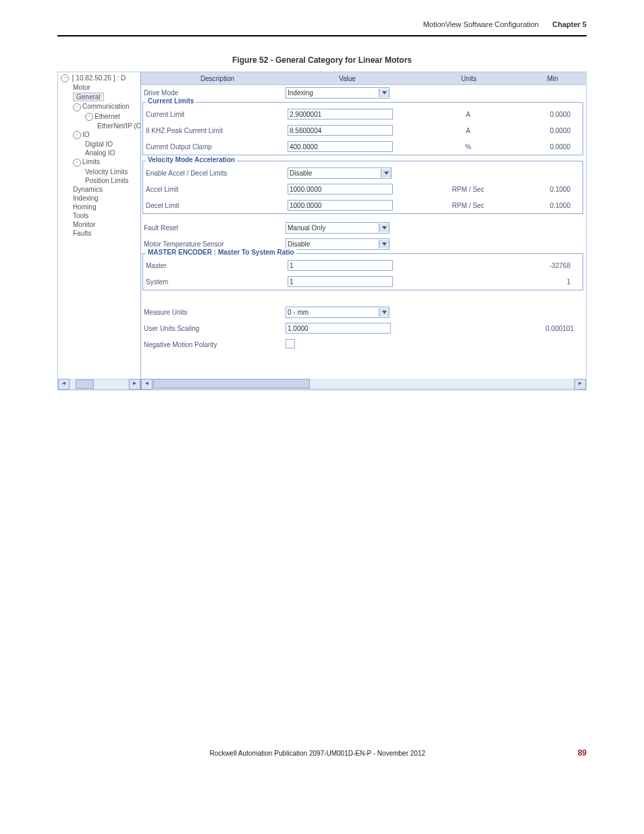  I want to click on system-label: System, so click(215, 282).